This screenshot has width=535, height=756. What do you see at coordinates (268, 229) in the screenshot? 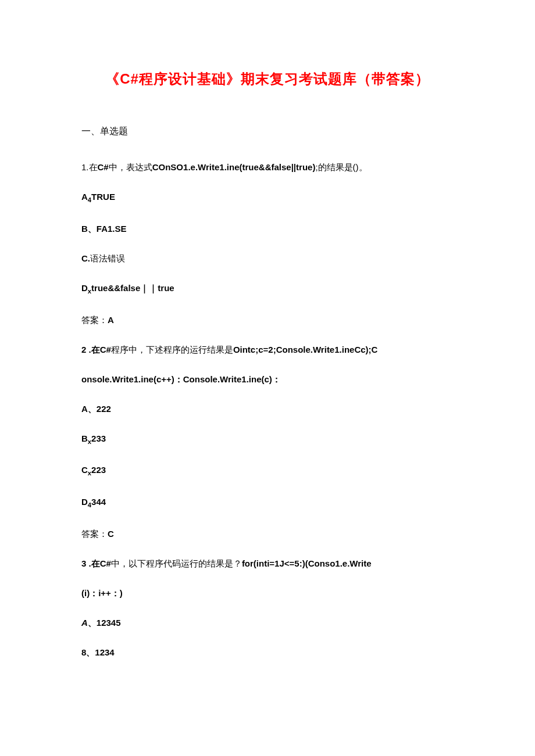
I see `q1-option-b: B、FA1.SE` at bounding box center [268, 229].